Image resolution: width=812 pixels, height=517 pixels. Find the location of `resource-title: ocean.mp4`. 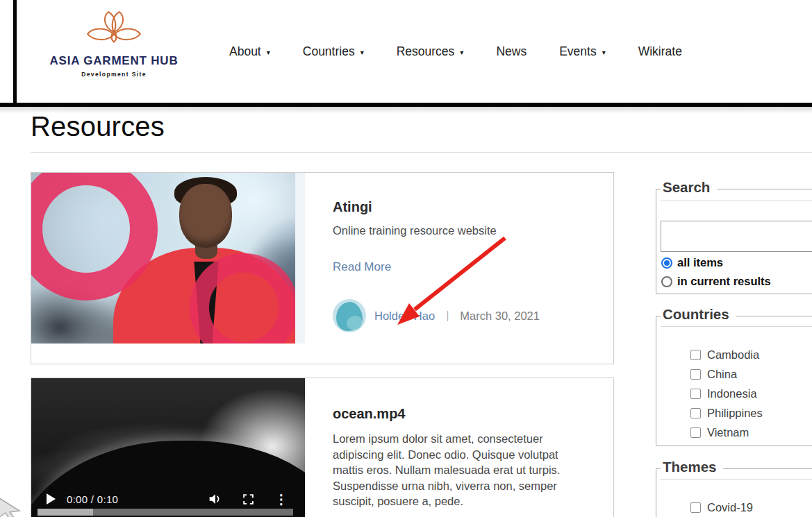

resource-title: ocean.mp4 is located at coordinates (369, 414).